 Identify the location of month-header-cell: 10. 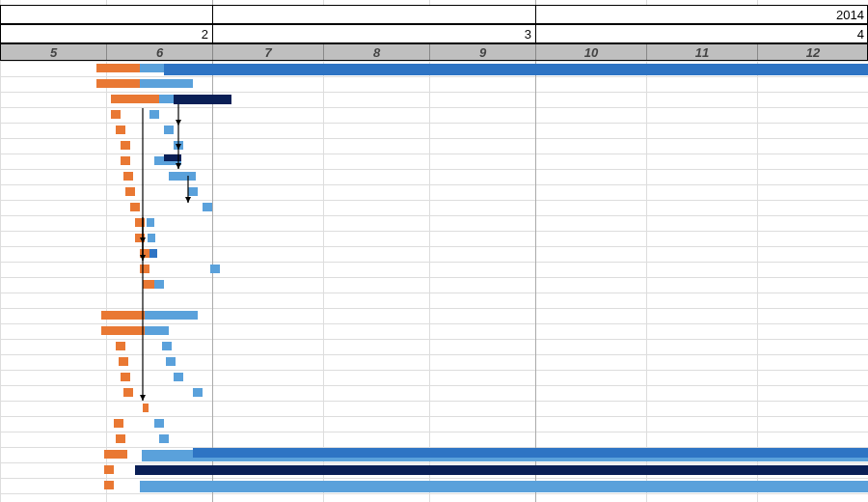
(592, 52).